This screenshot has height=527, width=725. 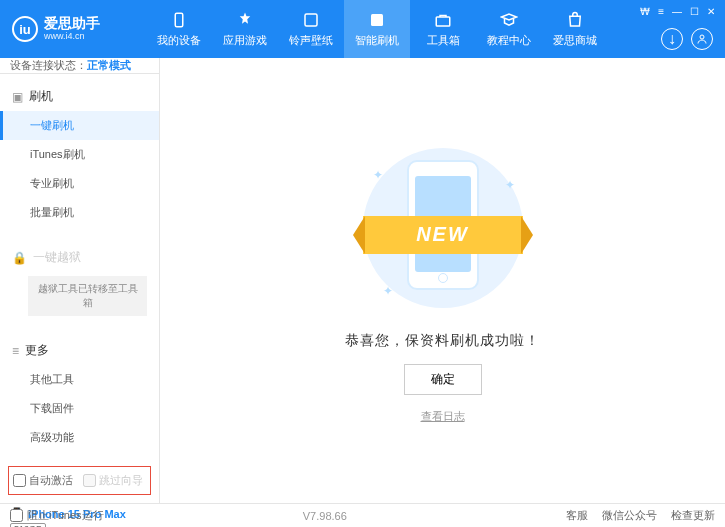 What do you see at coordinates (645, 12) in the screenshot?
I see `settings-icon: ₩` at bounding box center [645, 12].